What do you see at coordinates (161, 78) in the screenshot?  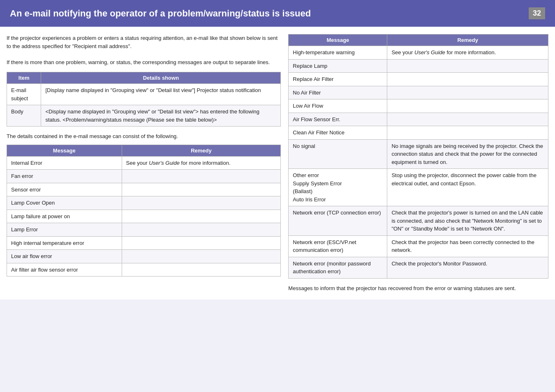 I see `details-col-header: Details shown` at bounding box center [161, 78].